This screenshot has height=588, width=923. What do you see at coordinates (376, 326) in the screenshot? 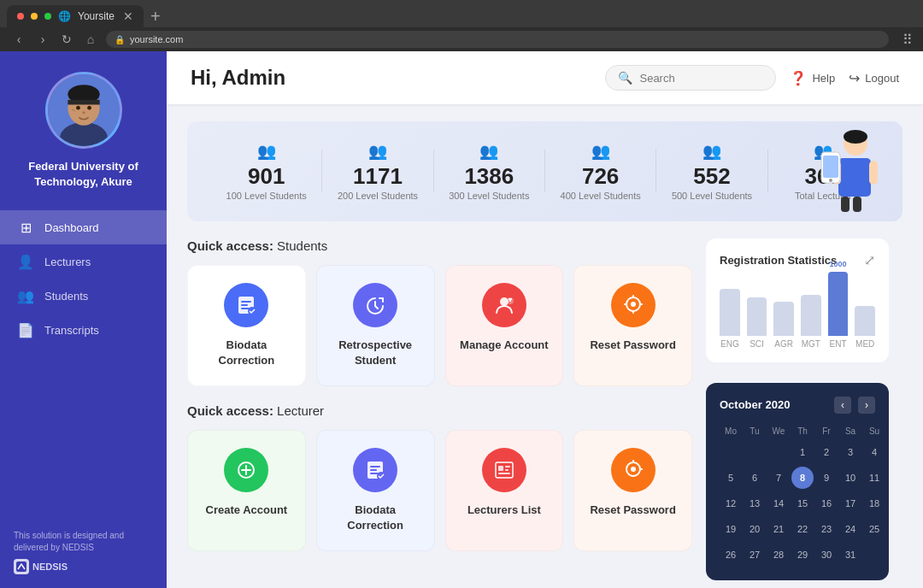
I see `card-retrospective-student: Retrospective Student` at bounding box center [376, 326].